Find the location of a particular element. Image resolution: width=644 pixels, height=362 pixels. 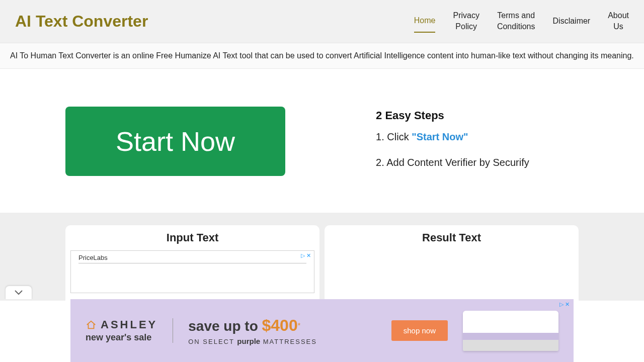

step-1-prefix: 1. Click is located at coordinates (393, 137).